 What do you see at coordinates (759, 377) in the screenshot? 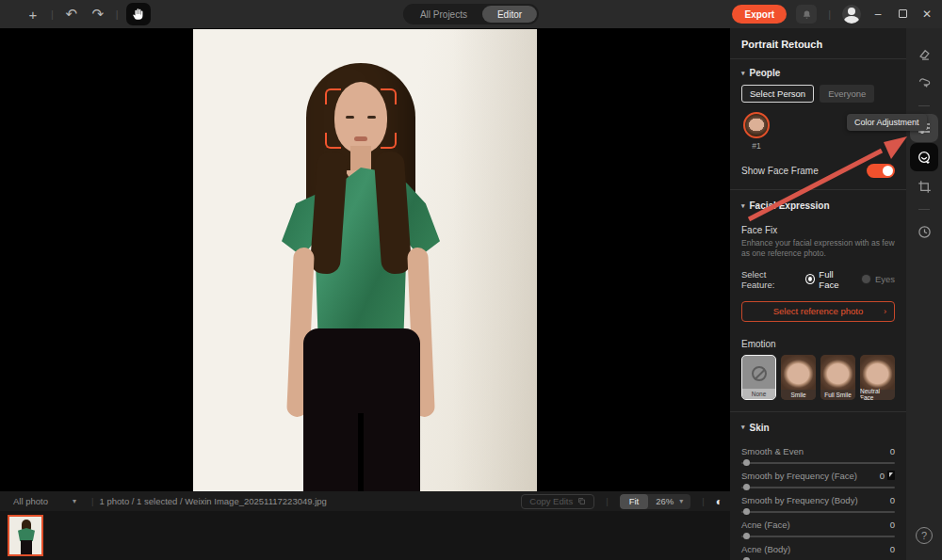
I see `emotion-option-none: None` at bounding box center [759, 377].